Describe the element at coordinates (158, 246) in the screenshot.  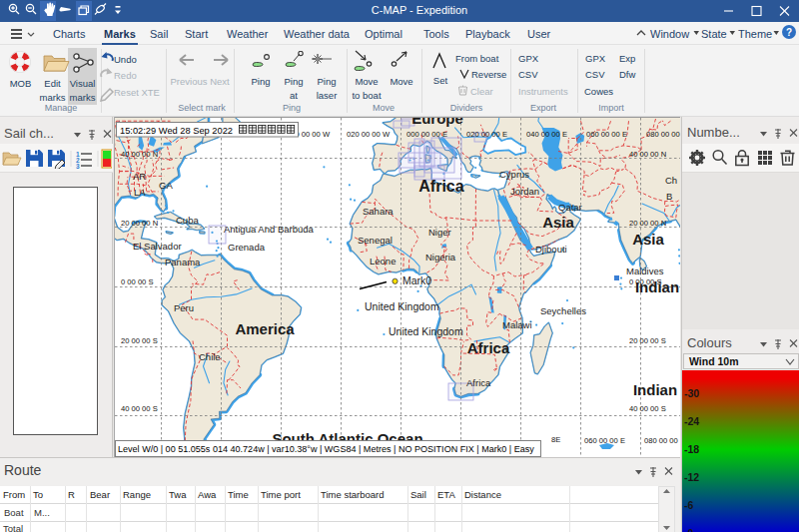
I see `svg-text: El Salvador` at that location.